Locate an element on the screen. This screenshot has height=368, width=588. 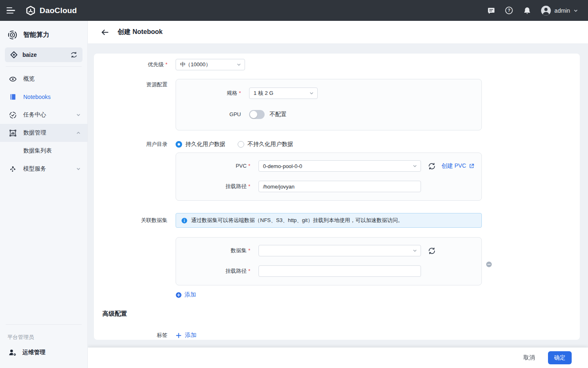
sidebar-item-label: 概览 is located at coordinates (29, 79).